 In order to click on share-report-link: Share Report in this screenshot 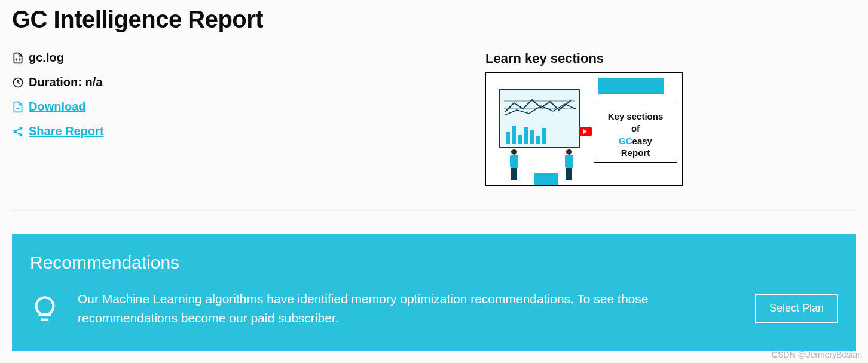, I will do `click(66, 132)`.